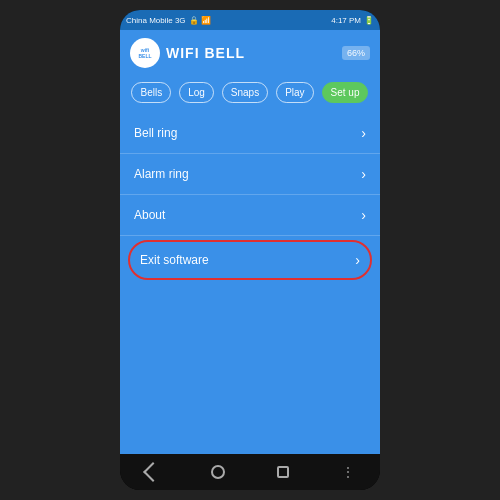 The height and width of the screenshot is (500, 500). What do you see at coordinates (168, 20) in the screenshot?
I see `status-left: China Mobile 3G 🔒 📶` at bounding box center [168, 20].